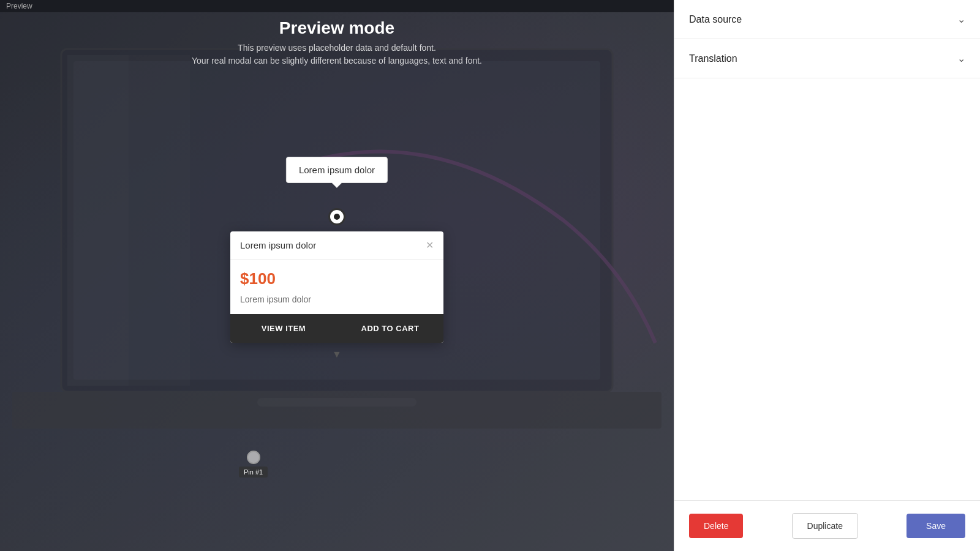 This screenshot has height=551, width=980. Describe the element at coordinates (716, 526) in the screenshot. I see `delete-button: Delete` at that location.